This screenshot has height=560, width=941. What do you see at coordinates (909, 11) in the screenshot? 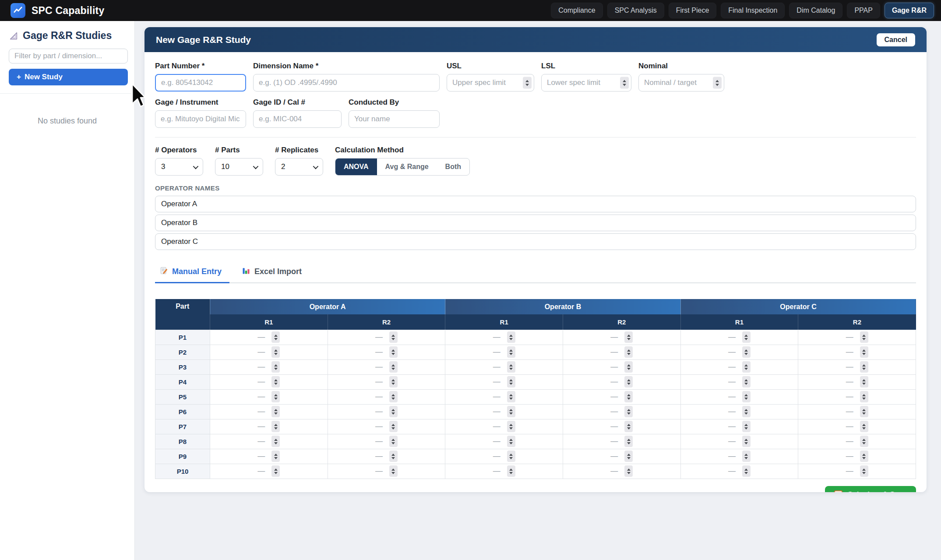
I see `nav-item-gage-r-r: Gage R&R` at bounding box center [909, 11].